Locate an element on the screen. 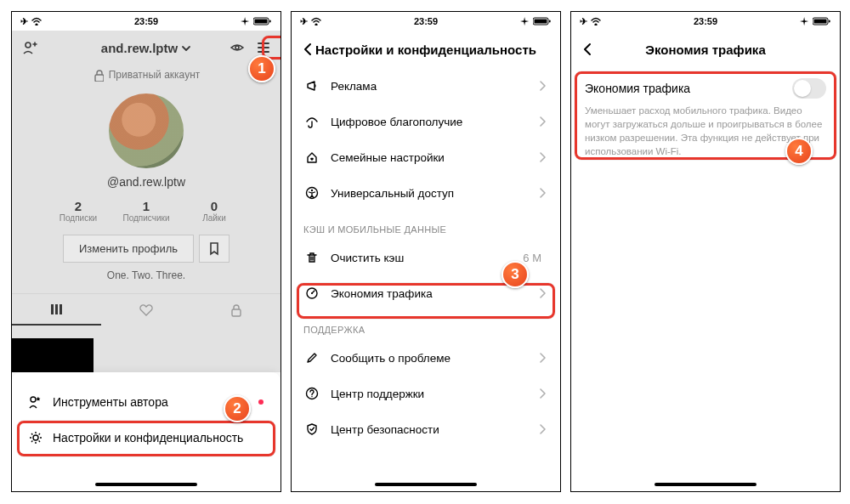  umbrella-icon is located at coordinates (312, 122).